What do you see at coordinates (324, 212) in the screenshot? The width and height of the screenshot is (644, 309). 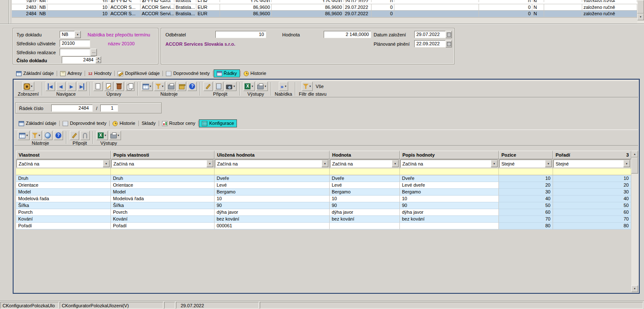 I see `table-row: PovrchPovrchdýha javordýha javordýha jav…` at bounding box center [324, 212].